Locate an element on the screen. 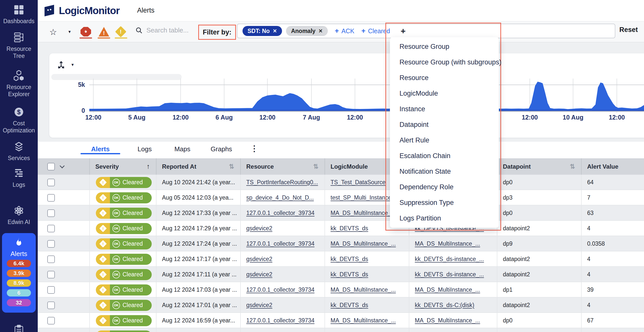  tab-maps: Maps is located at coordinates (182, 149).